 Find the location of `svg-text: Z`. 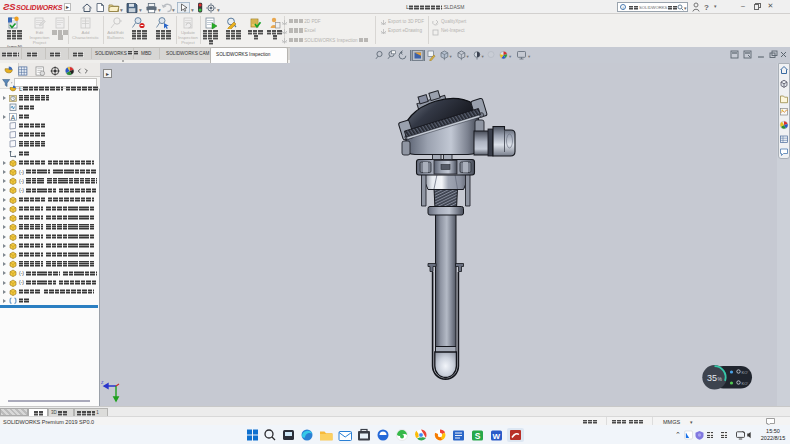

svg-text: Z is located at coordinates (102, 382).